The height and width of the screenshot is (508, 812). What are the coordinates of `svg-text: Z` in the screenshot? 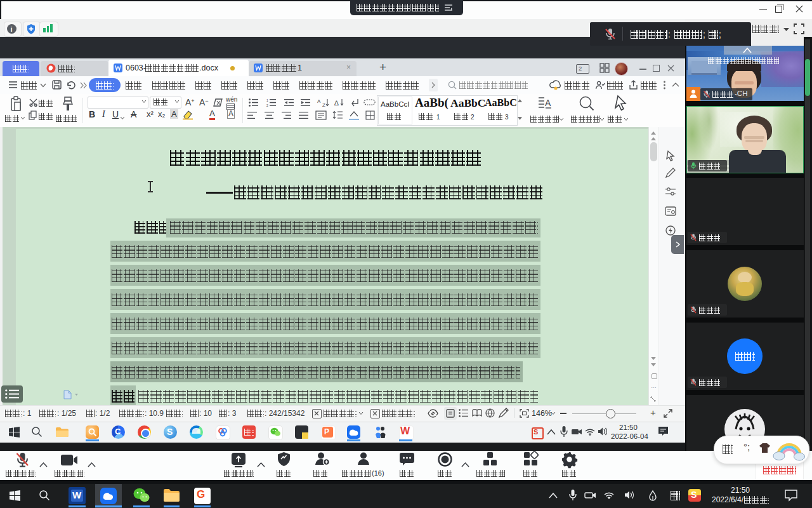 It's located at (324, 105).